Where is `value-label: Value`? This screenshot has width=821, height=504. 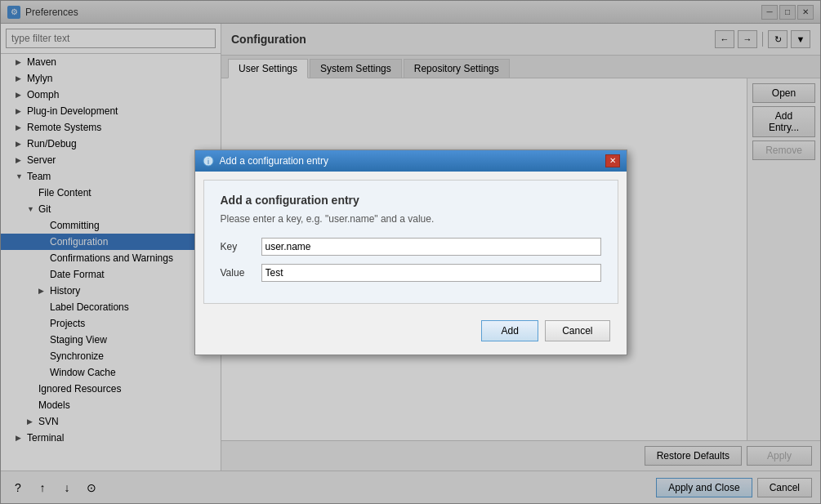
value-label: Value is located at coordinates (241, 273).